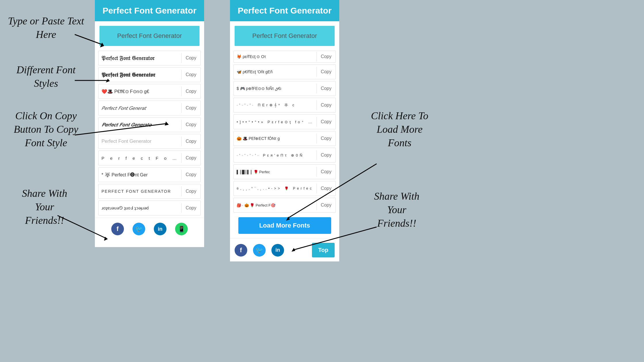 The width and height of the screenshot is (644, 362). I want to click on right-panel: Perfect Font Generator Perfect Font Gene…, so click(285, 131).